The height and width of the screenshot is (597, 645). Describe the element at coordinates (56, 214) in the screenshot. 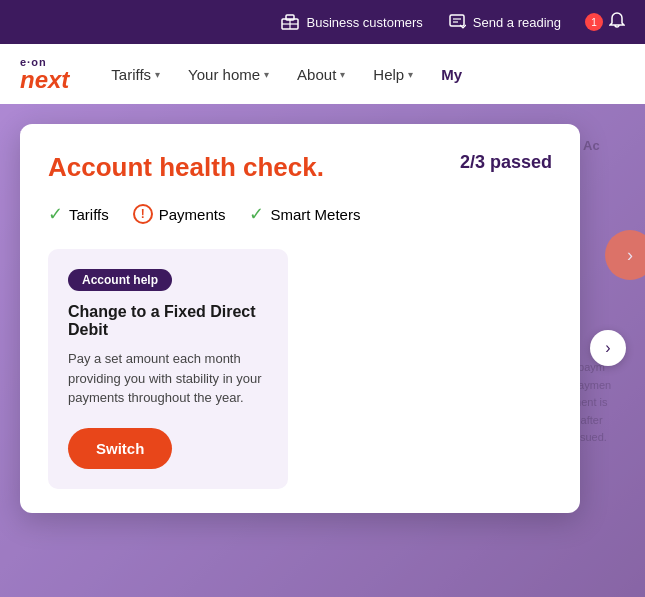

I see `tariffs-check-icon: ✓` at that location.